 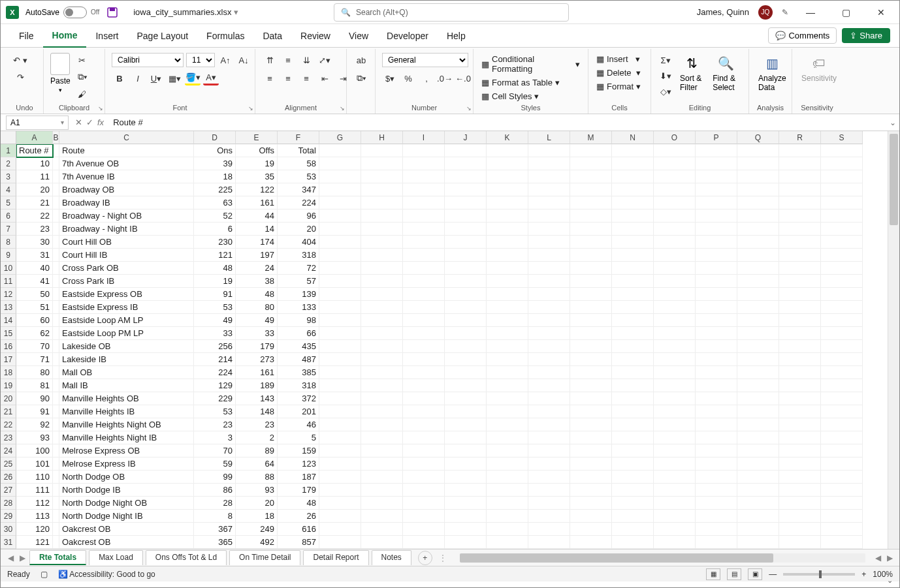 I want to click on cell-J10, so click(x=466, y=268).